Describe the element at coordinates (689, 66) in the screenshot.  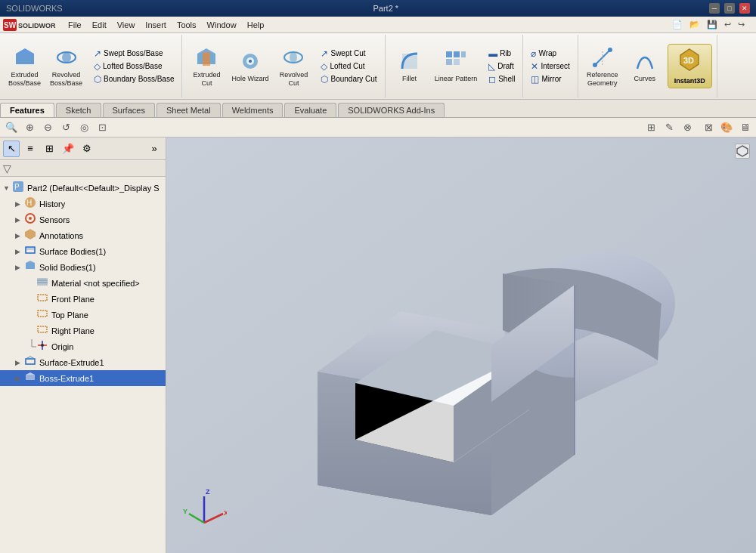
I see `instant3d-button: 3D Instant3D` at that location.